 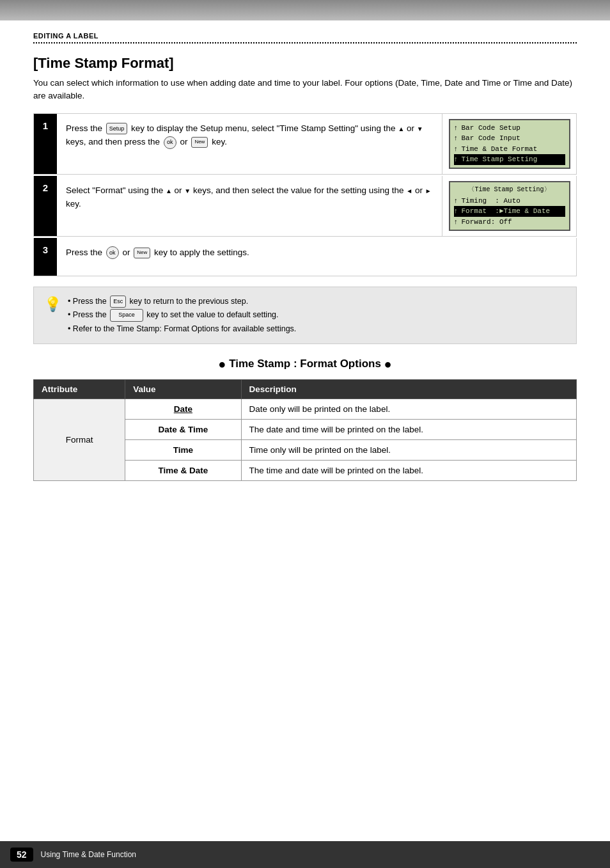 I want to click on footer-label: Using Time & Date Function, so click(x=88, y=855).